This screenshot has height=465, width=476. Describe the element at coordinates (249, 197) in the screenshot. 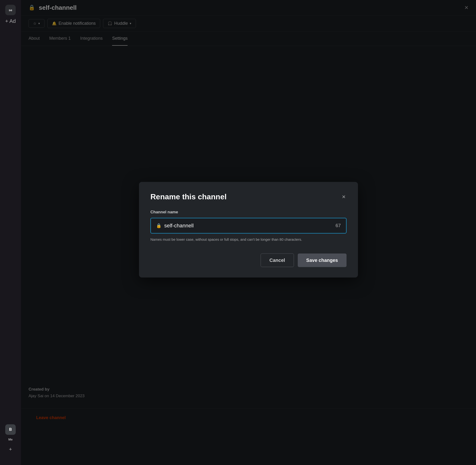

I see `modal-header: Rename this channel ×` at that location.